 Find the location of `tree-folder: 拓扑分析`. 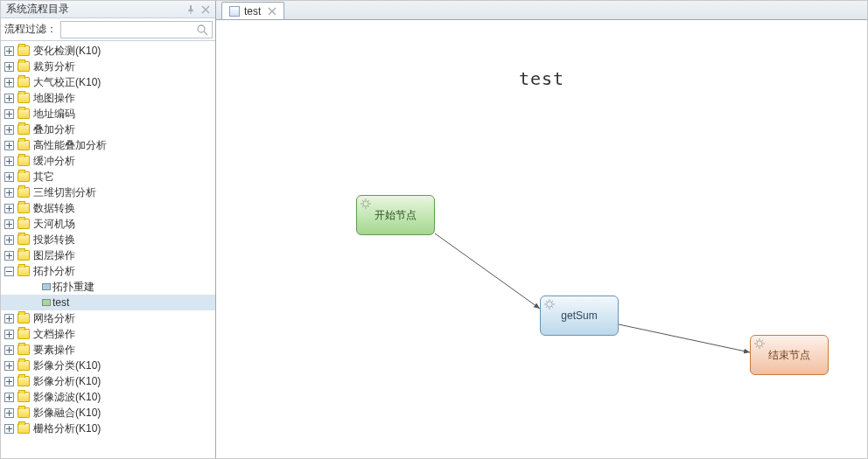

tree-folder: 拓扑分析 is located at coordinates (108, 271).